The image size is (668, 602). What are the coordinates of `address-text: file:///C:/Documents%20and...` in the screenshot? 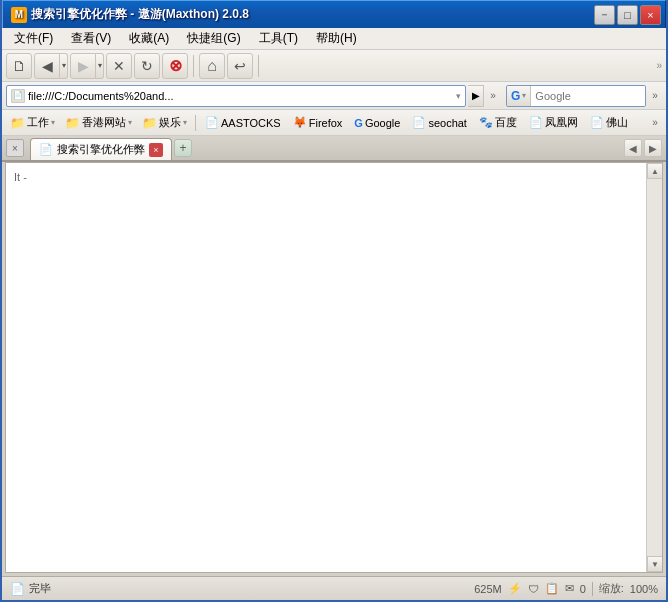 It's located at (241, 96).